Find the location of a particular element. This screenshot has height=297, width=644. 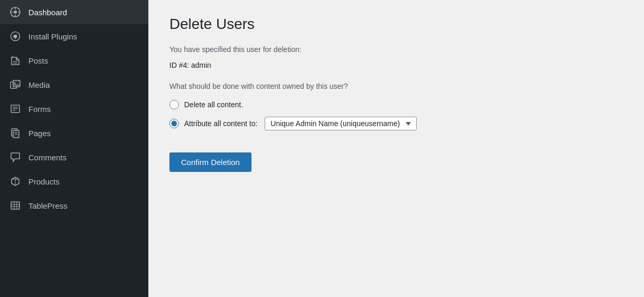

attribute-to-radio is located at coordinates (174, 124).